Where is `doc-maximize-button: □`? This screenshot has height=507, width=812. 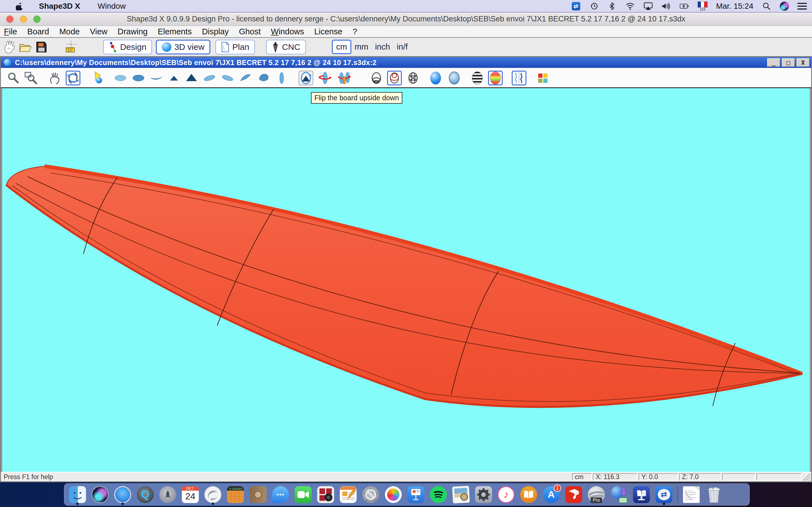
doc-maximize-button: □ is located at coordinates (789, 62).